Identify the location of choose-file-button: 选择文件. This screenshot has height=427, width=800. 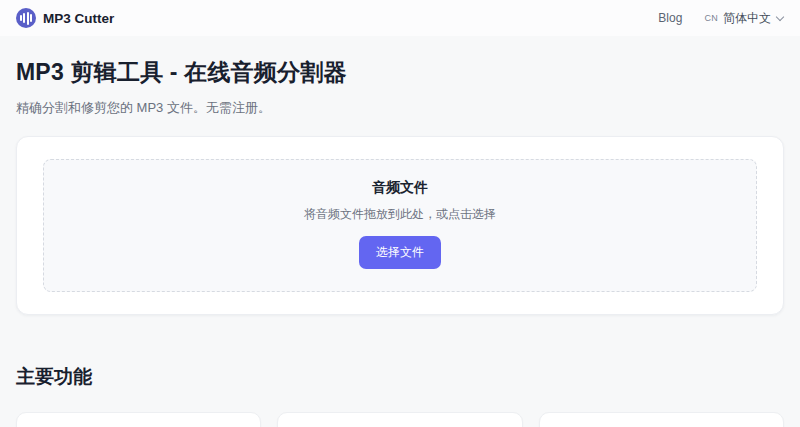
(400, 252).